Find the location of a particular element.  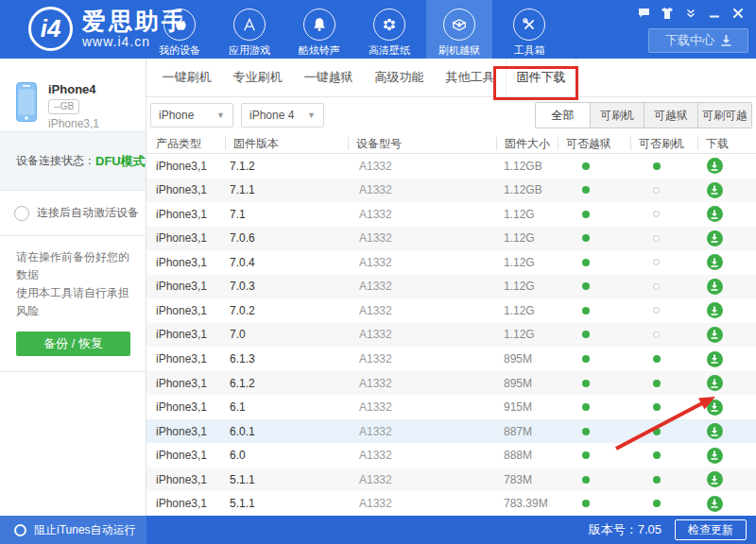

brand-select: iPhone ▼ is located at coordinates (192, 115).